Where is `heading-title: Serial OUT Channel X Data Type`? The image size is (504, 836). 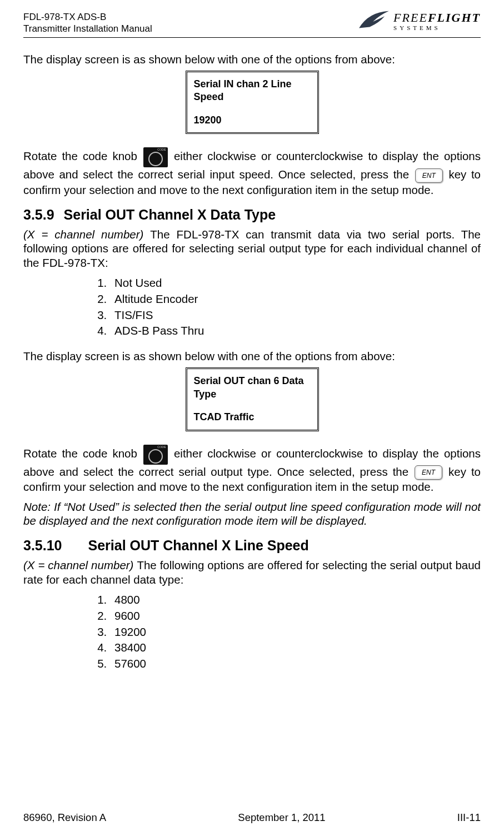 heading-title: Serial OUT Channel X Data Type is located at coordinates (170, 215).